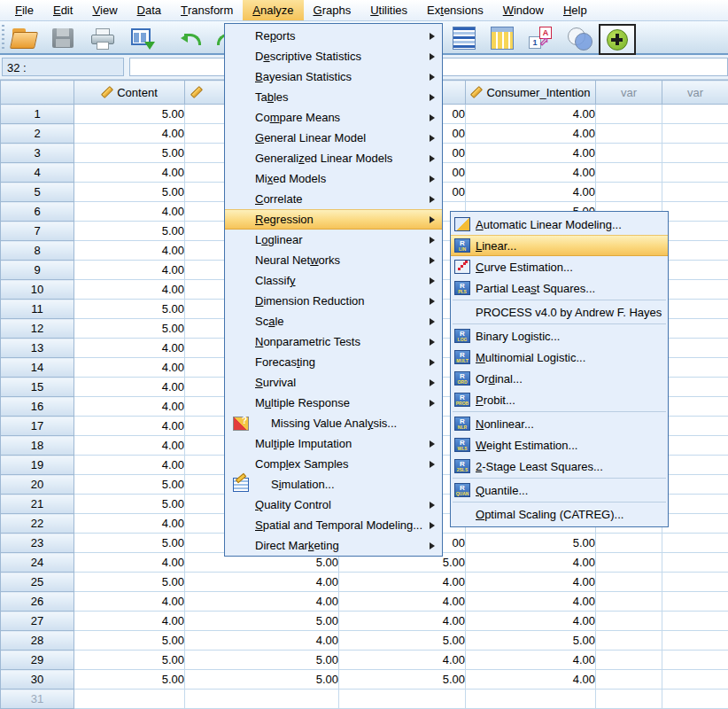 This screenshot has height=709, width=728. I want to click on open-file-button, so click(24, 37).